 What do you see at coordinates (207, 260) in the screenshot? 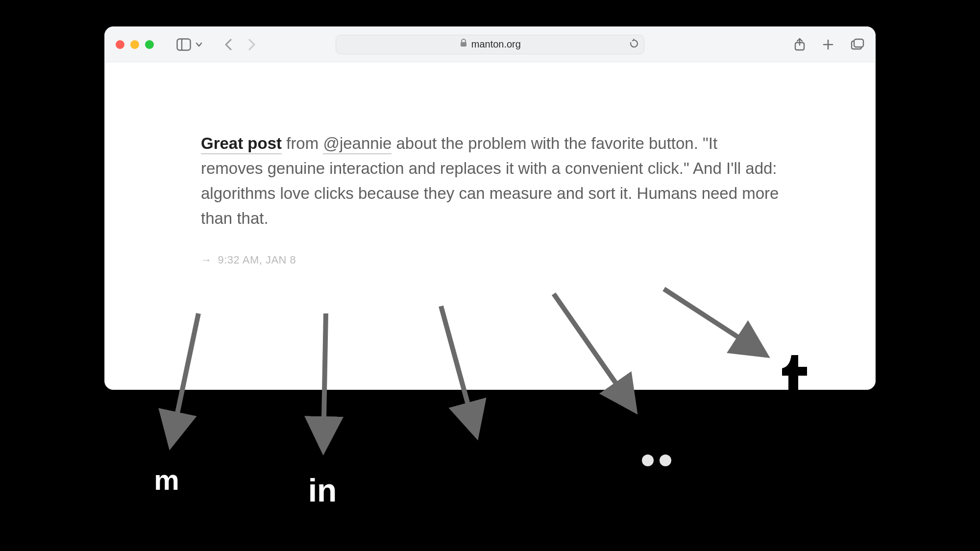
I see `meta-arrow-icon: →` at bounding box center [207, 260].